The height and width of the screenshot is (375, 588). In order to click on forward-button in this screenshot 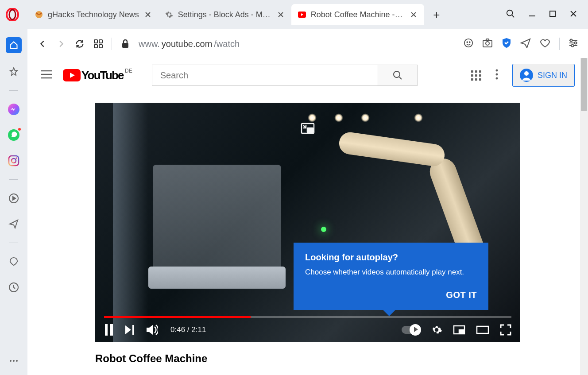, I will do `click(61, 44)`.